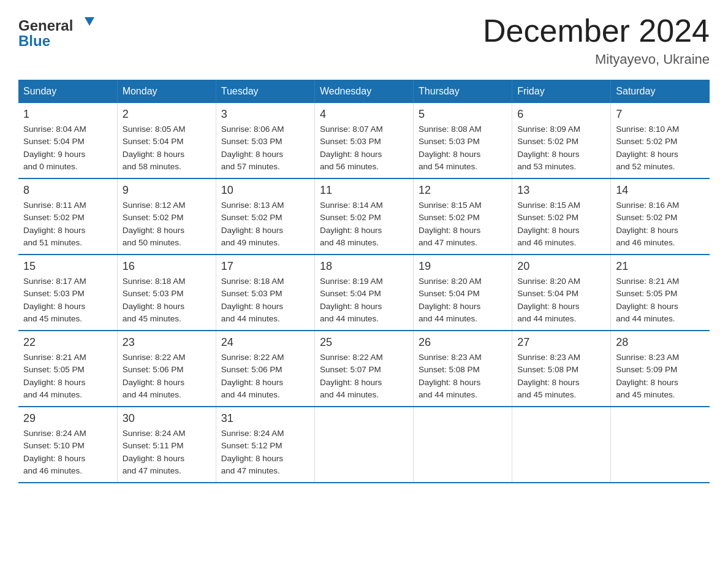 The width and height of the screenshot is (728, 563). I want to click on calendar-week-row: 1Sunrise: 8:04 AMSunset: 5:04 PMDaylight…, so click(364, 141).